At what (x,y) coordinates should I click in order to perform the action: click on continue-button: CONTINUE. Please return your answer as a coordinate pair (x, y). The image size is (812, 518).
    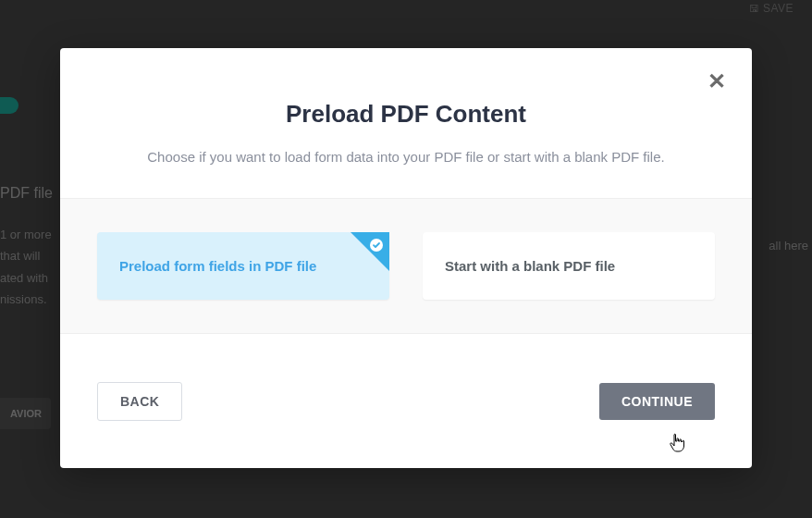
    Looking at the image, I should click on (657, 401).